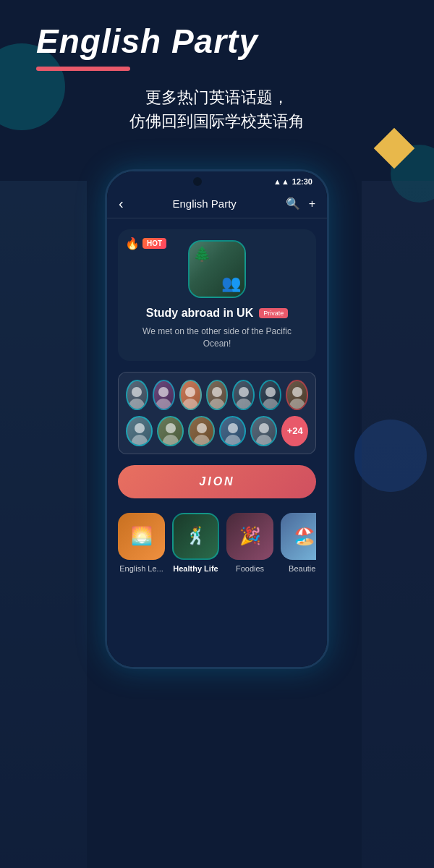  I want to click on hot-label: HOT, so click(155, 243).